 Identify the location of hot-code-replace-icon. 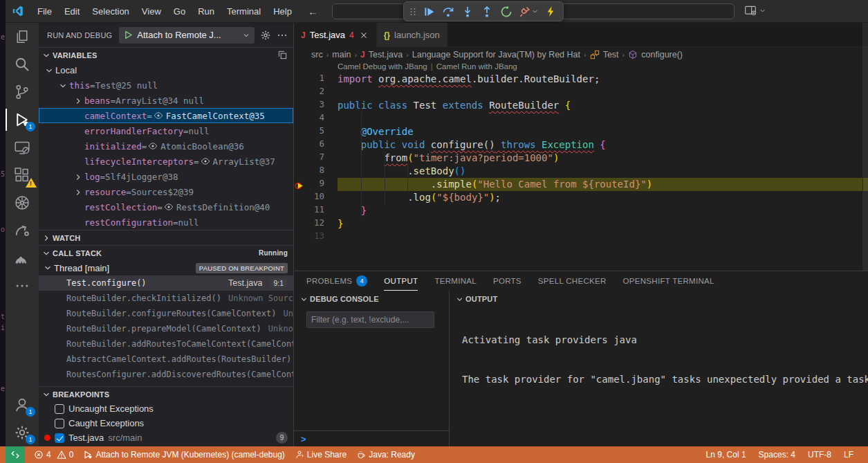
(551, 12).